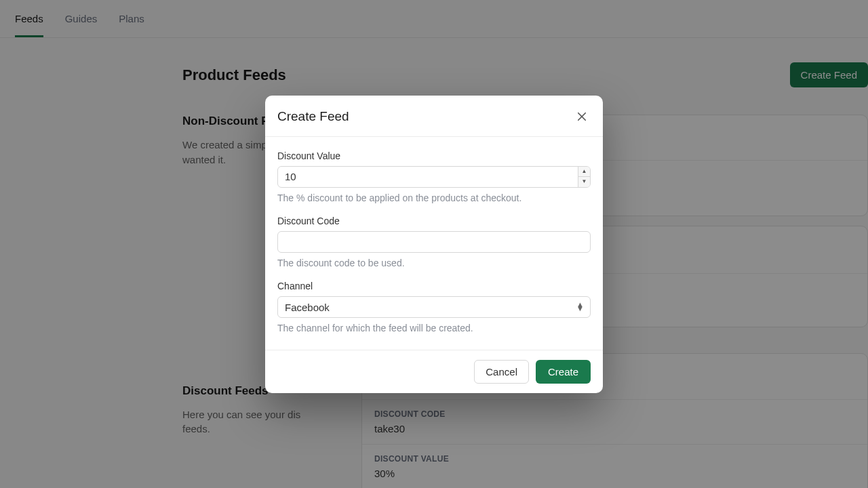  I want to click on discount-code-group: Discount Code The discount code to be us…, so click(434, 242).